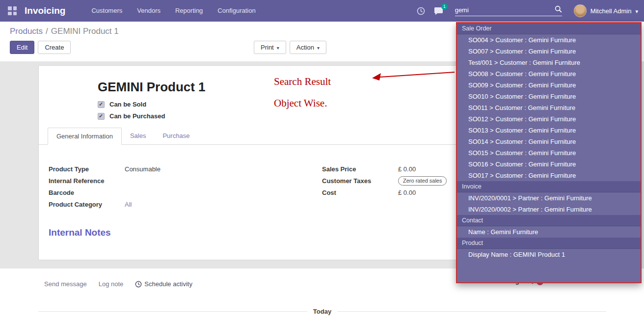  Describe the element at coordinates (186, 204) in the screenshot. I see `field-product-category: Product Category All` at that location.